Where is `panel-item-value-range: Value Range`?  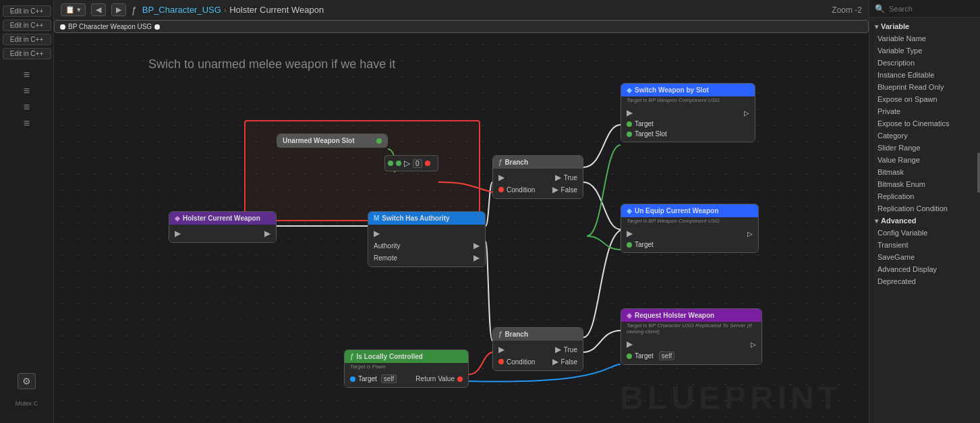 panel-item-value-range: Value Range is located at coordinates (925, 160).